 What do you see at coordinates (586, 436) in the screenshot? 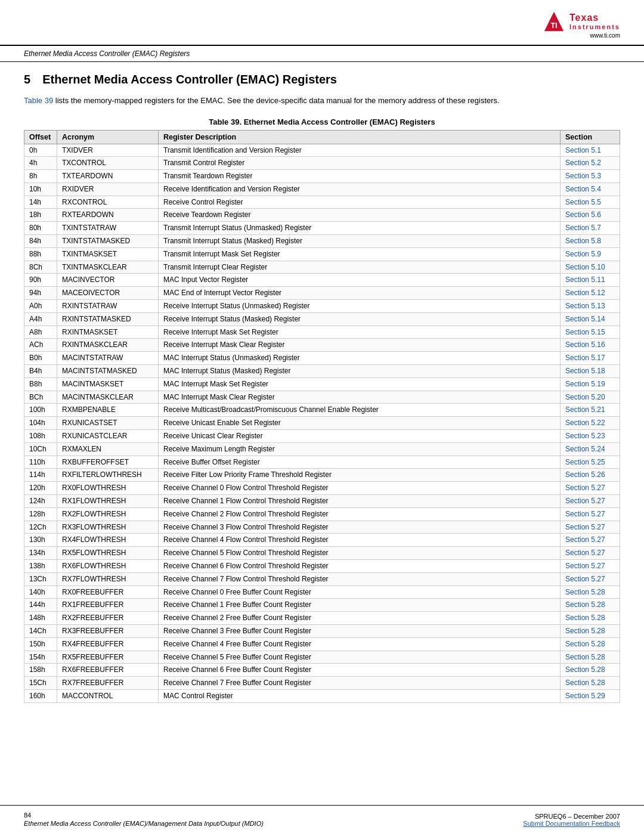
I see `section-link: Section 5.23` at bounding box center [586, 436].